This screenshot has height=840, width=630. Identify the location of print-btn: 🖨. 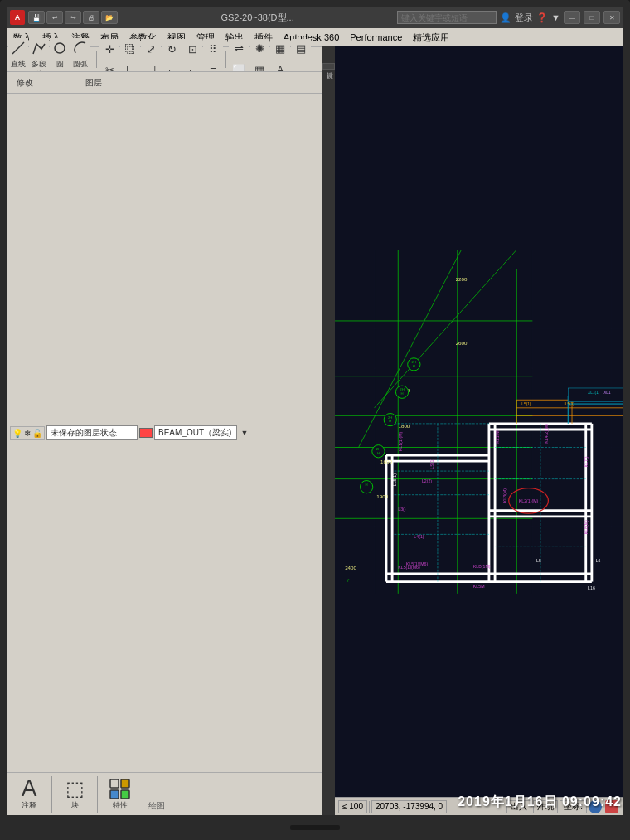
(91, 17).